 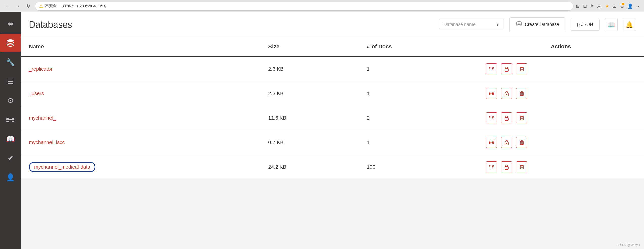 What do you see at coordinates (140, 69) in the screenshot?
I see `db-name-cell: _replicator` at bounding box center [140, 69].